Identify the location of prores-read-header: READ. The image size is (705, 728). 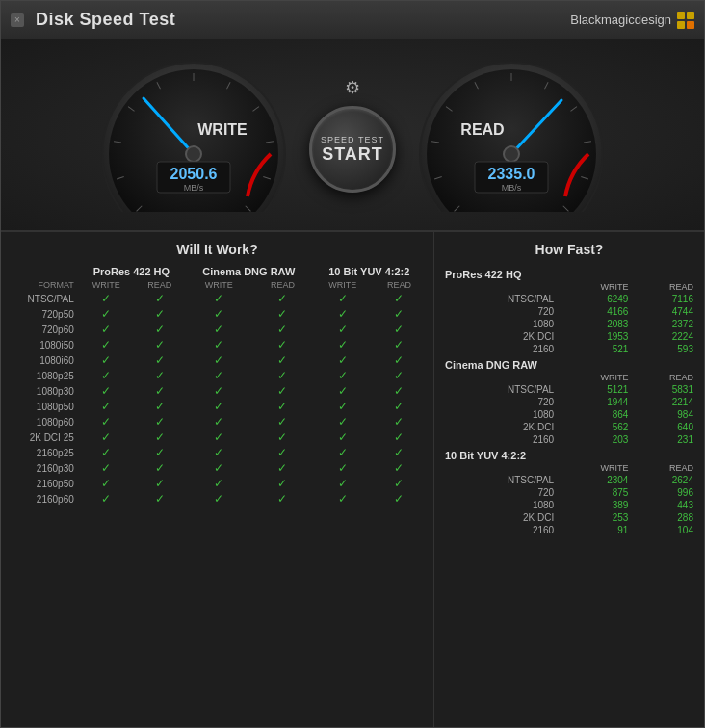
(160, 285).